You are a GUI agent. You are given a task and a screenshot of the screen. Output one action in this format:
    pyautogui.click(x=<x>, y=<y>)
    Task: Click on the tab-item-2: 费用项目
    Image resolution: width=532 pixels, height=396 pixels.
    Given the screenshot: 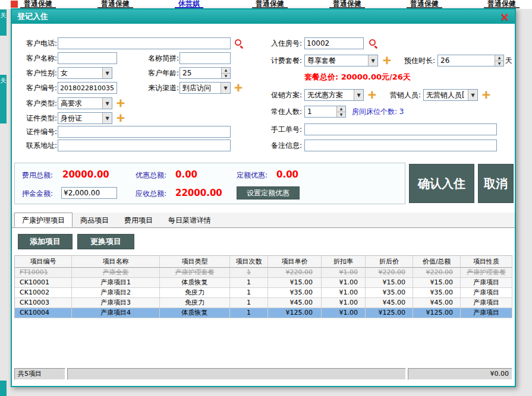 What is the action you would take?
    pyautogui.click(x=138, y=220)
    